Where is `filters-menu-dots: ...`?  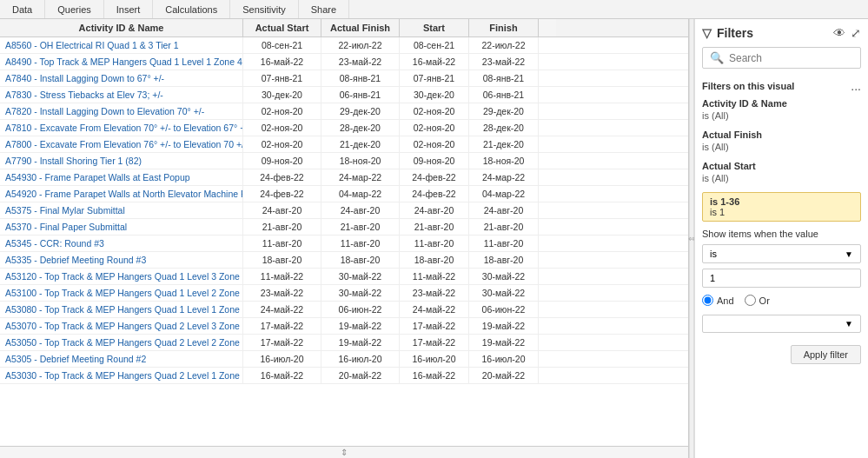 filters-menu-dots: ... is located at coordinates (856, 86).